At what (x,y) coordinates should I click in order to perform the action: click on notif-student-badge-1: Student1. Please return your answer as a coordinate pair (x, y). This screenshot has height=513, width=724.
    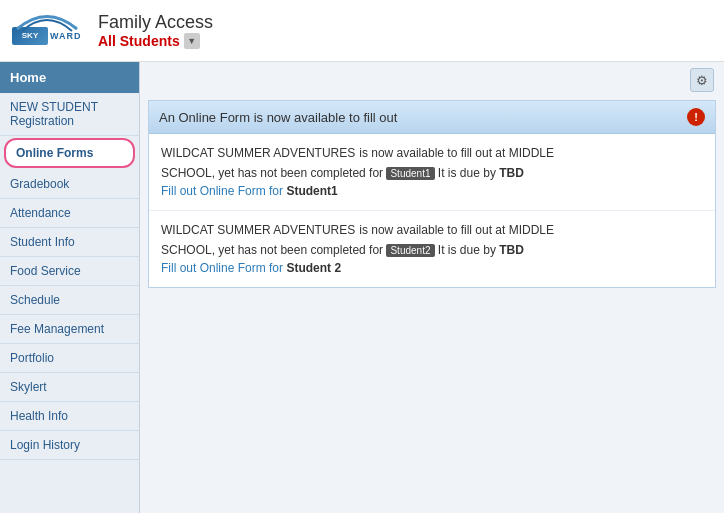
    Looking at the image, I should click on (410, 174).